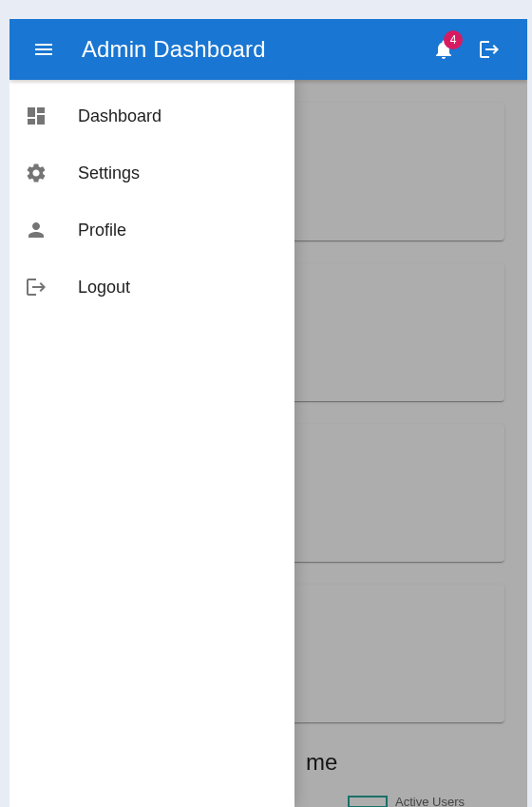  Describe the element at coordinates (103, 230) in the screenshot. I see `drawer-item-label: Profile` at that location.